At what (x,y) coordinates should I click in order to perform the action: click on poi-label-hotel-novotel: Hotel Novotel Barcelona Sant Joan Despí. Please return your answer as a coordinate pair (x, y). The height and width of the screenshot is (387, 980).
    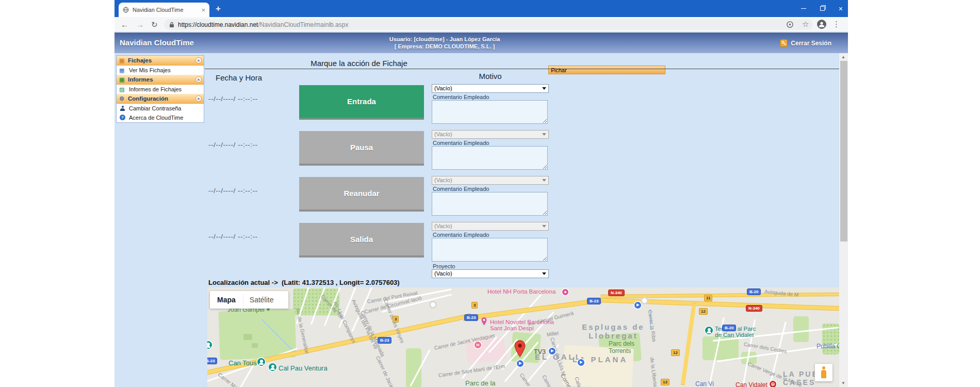
    Looking at the image, I should click on (522, 325).